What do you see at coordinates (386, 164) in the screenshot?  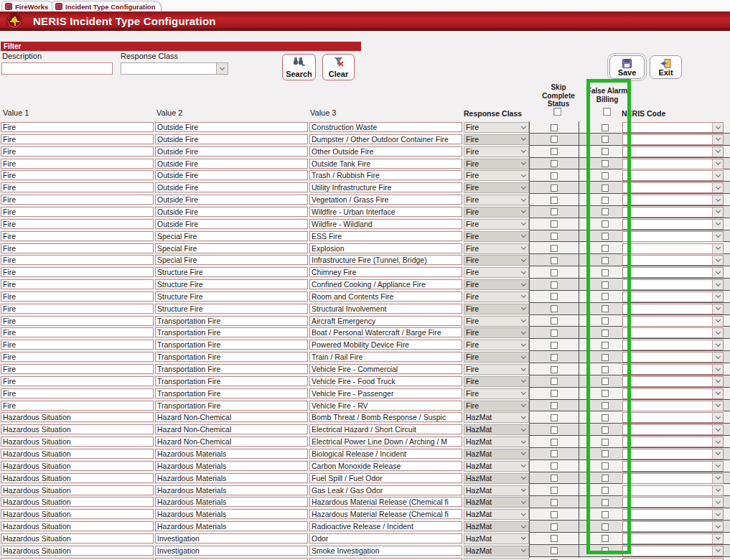 I see `value3-cell: Outside Tank Fire` at bounding box center [386, 164].